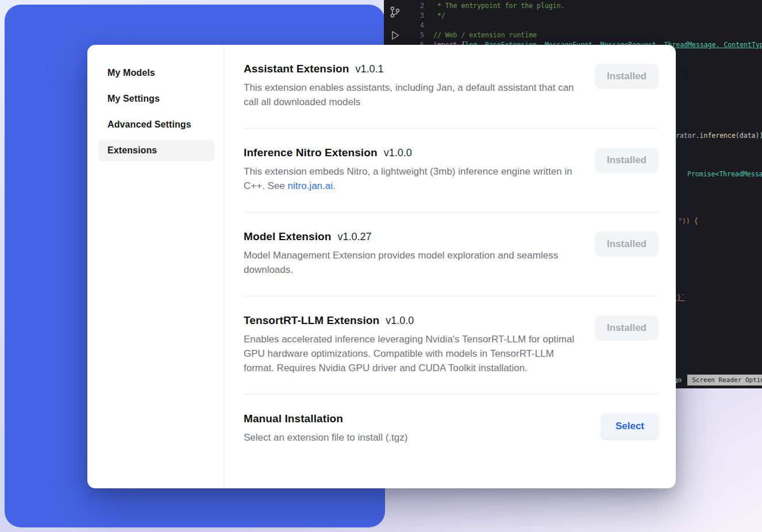 This screenshot has width=762, height=532. What do you see at coordinates (439, 16) in the screenshot?
I see `code-text: */` at bounding box center [439, 16].